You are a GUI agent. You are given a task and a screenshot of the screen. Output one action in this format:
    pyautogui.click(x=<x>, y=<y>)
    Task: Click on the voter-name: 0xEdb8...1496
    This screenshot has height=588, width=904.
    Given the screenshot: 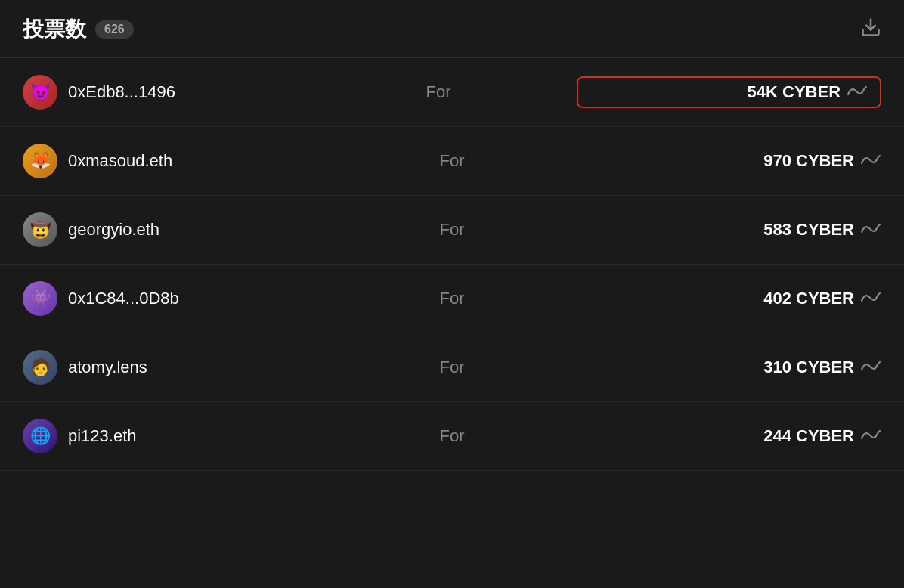 What is the action you would take?
    pyautogui.click(x=122, y=92)
    